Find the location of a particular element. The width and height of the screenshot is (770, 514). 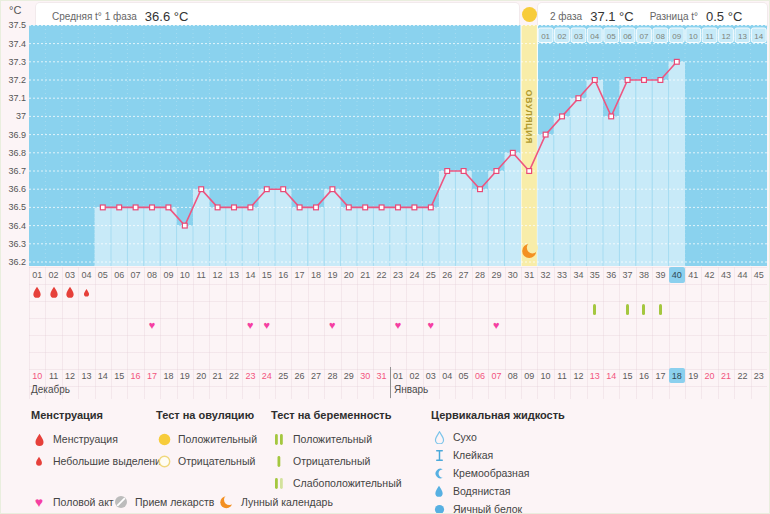

date-cell: 27 is located at coordinates (316, 376).